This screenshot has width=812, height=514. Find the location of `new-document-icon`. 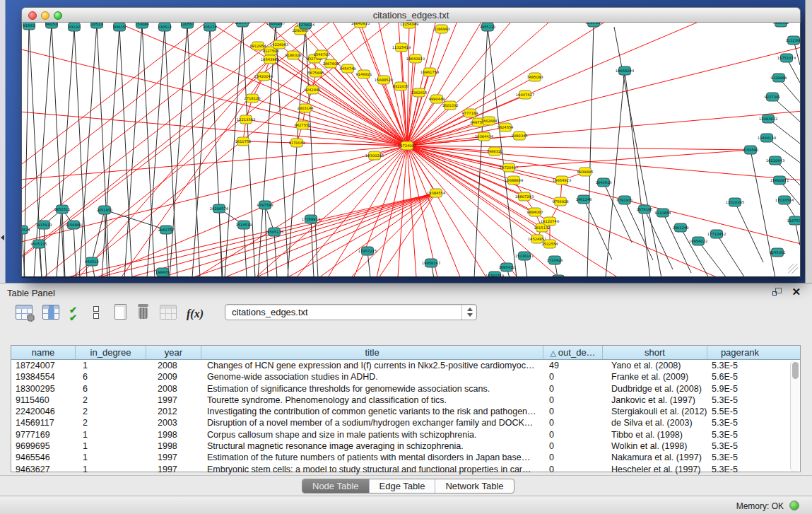

new-document-icon is located at coordinates (120, 312).